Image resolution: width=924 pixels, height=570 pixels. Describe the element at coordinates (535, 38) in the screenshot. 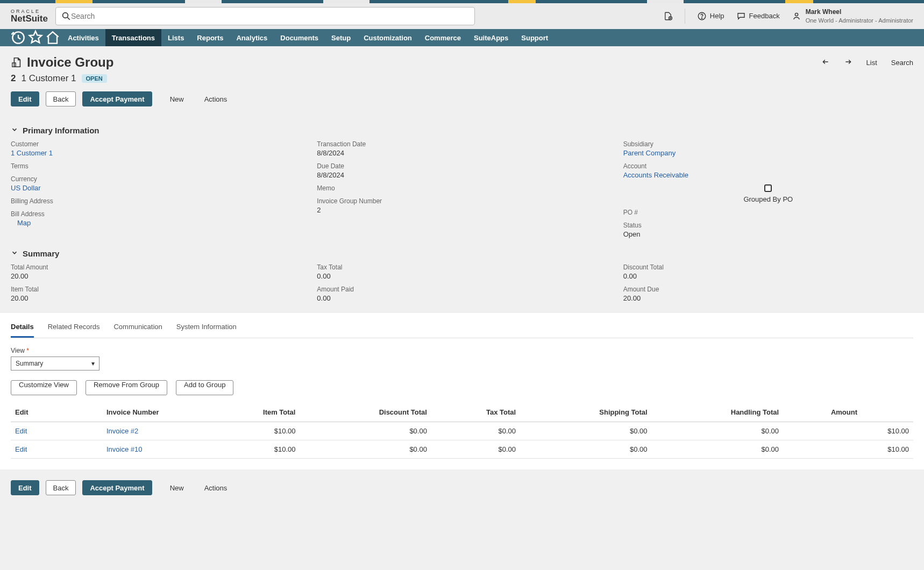

I see `nav-support: Support` at that location.